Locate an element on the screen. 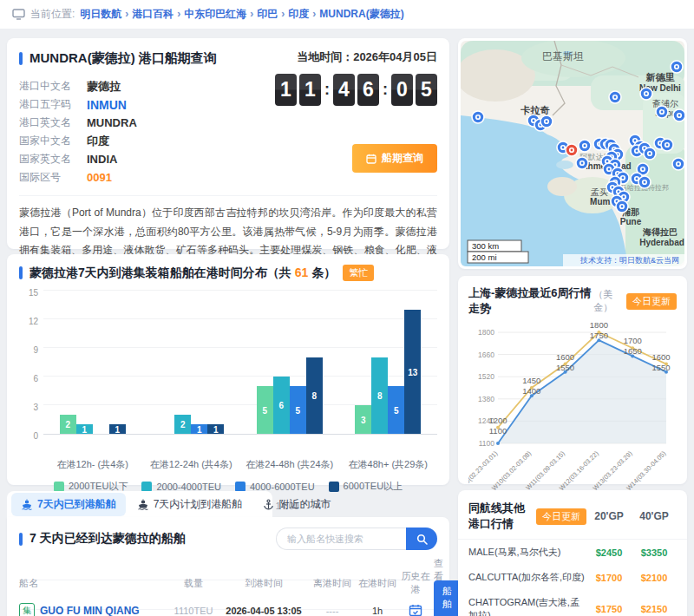 Image resolution: width=694 pixels, height=616 pixels. trend-value-label: 1550 is located at coordinates (661, 368).